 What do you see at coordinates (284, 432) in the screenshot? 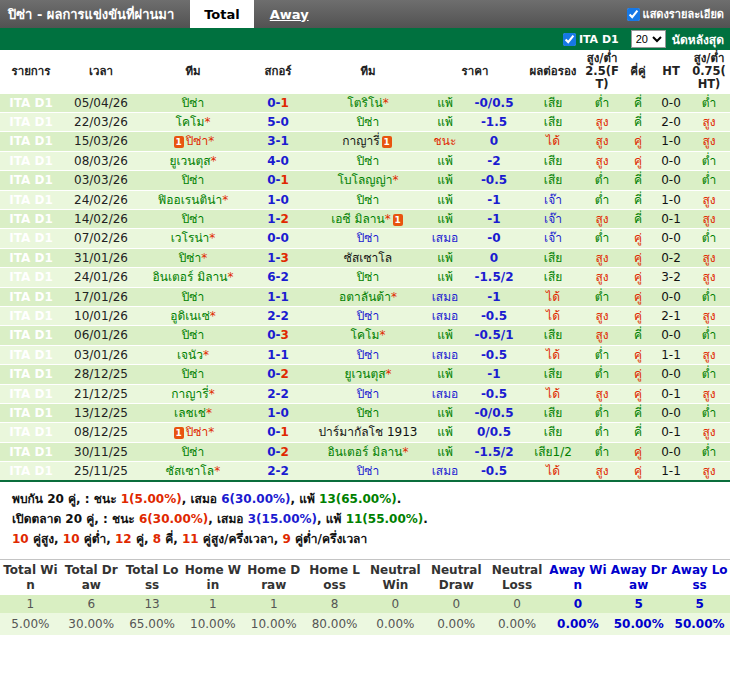
I see `score-part: 1` at bounding box center [284, 432].